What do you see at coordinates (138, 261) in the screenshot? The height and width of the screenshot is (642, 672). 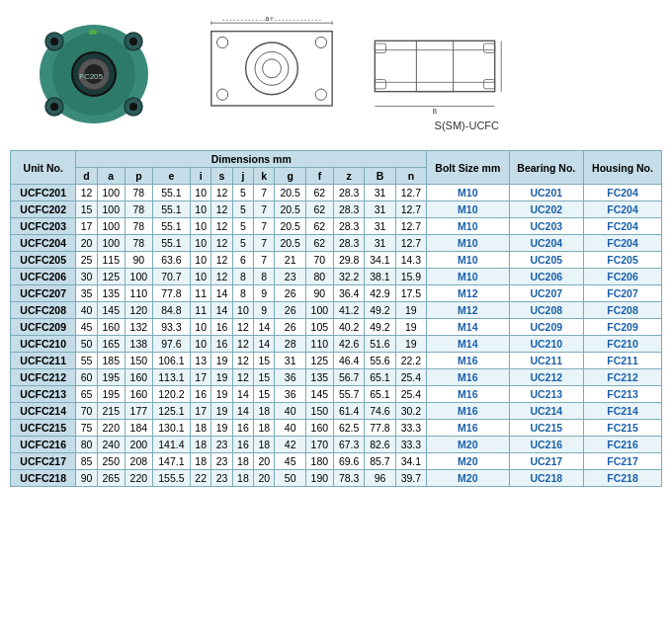 I see `table-cell: 90` at bounding box center [138, 261].